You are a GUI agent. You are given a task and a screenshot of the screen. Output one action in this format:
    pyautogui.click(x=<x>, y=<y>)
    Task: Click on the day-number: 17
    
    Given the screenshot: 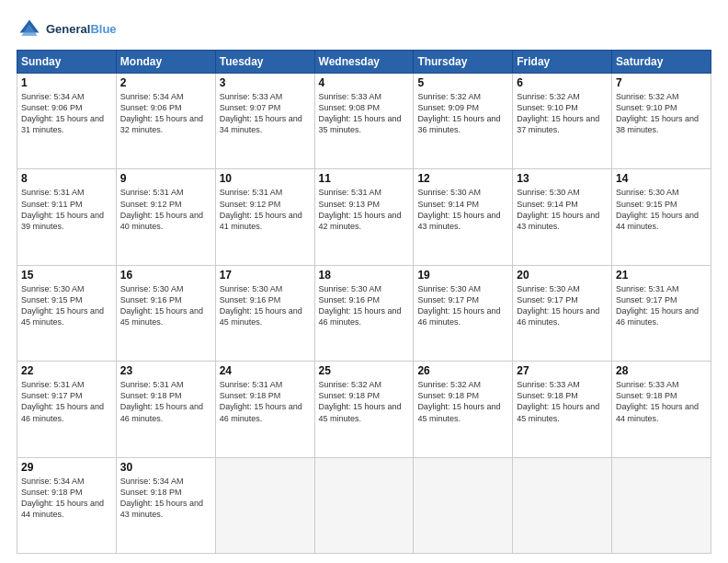 What is the action you would take?
    pyautogui.click(x=265, y=275)
    